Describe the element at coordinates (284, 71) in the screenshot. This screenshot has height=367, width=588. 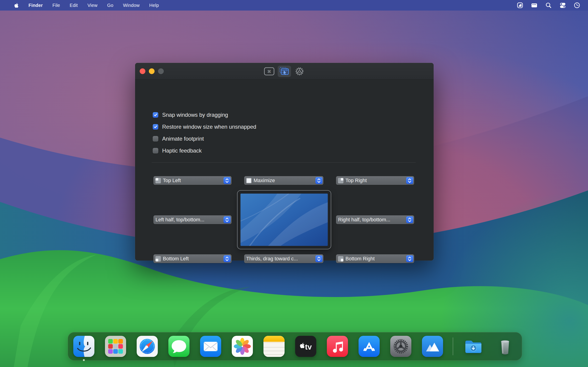
I see `tab-snapping` at that location.